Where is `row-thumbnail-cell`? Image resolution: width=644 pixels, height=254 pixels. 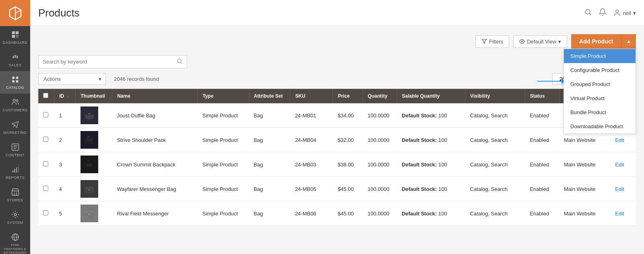
row-thumbnail-cell is located at coordinates (94, 116).